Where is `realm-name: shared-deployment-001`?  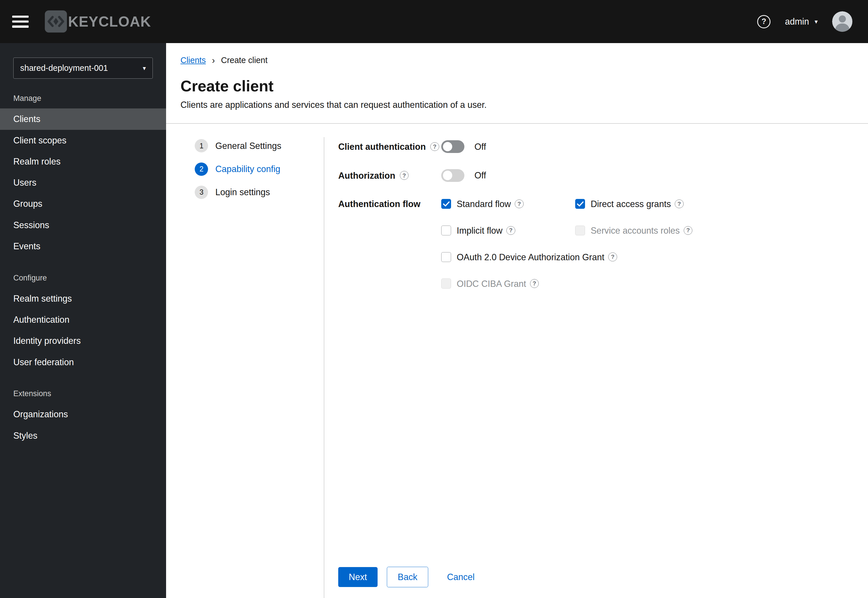
realm-name: shared-deployment-001 is located at coordinates (64, 68).